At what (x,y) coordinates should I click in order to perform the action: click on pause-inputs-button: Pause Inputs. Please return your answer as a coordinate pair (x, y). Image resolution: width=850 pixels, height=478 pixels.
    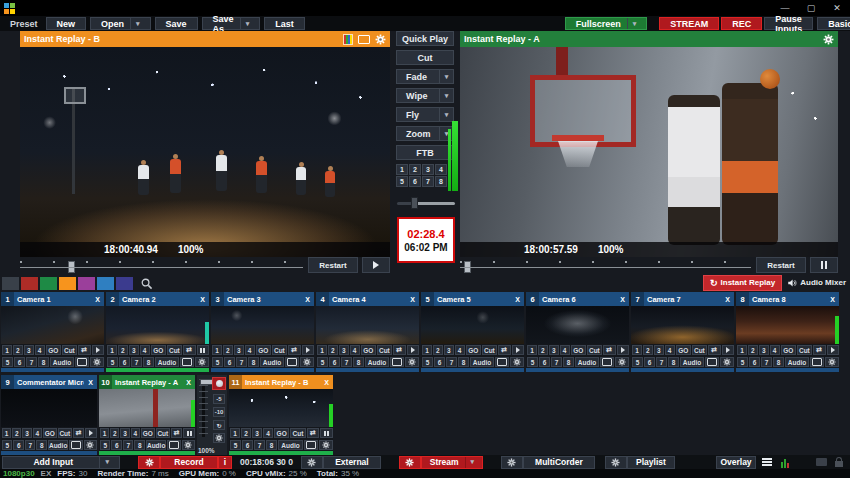
    Looking at the image, I should click on (788, 24).